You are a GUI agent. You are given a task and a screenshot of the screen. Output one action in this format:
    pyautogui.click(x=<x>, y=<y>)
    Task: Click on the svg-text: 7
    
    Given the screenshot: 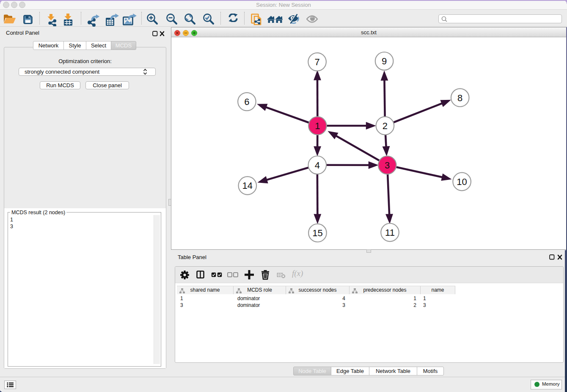 What is the action you would take?
    pyautogui.click(x=317, y=62)
    